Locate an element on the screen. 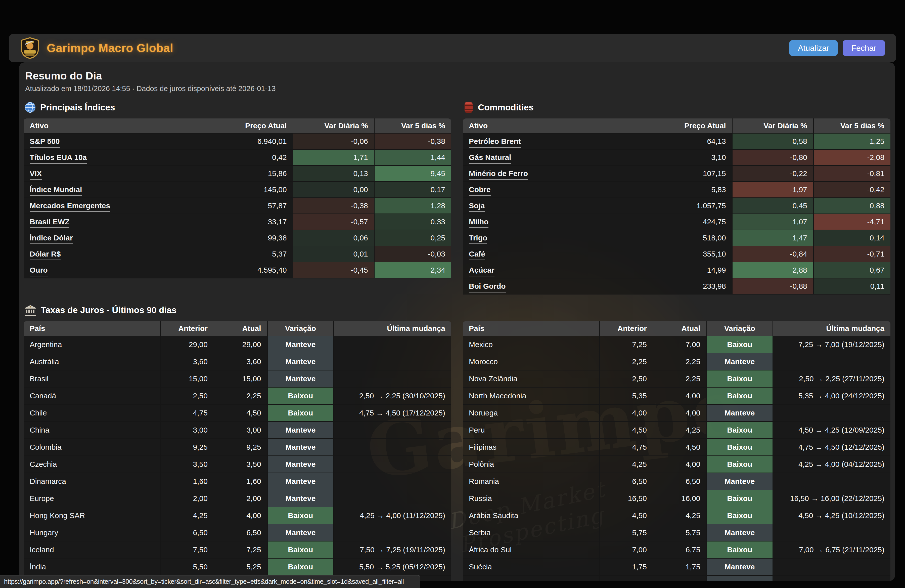  previous-rate-cell: 4,50 is located at coordinates (627, 430).